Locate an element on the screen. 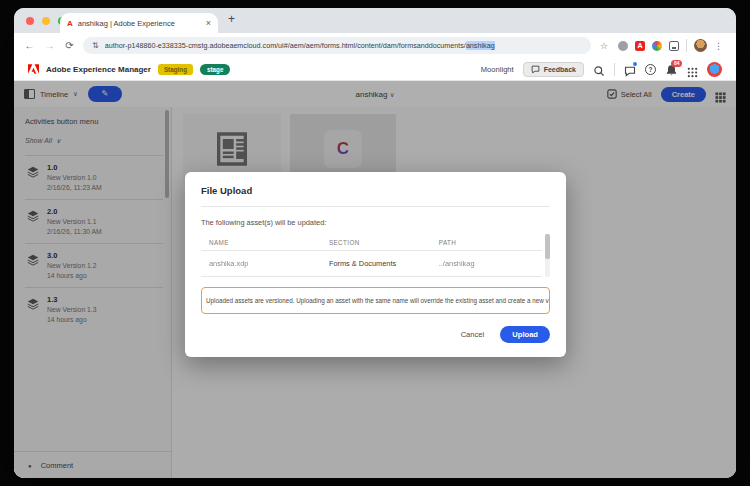 This screenshot has height=486, width=750. asset-path-cell: ../anshikag is located at coordinates (490, 264).